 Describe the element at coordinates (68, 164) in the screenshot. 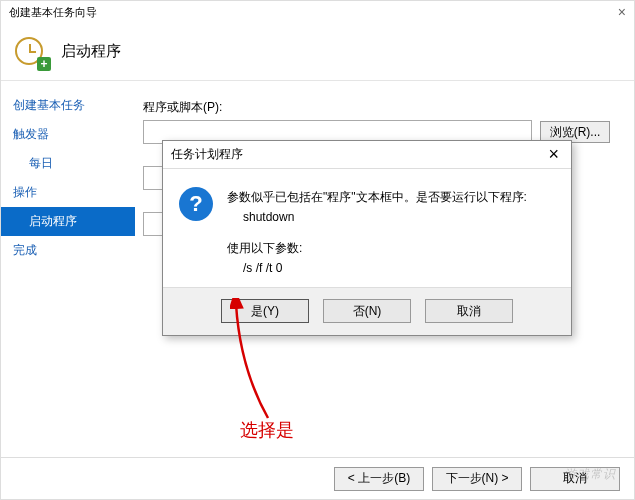

I see `sidebar-item-daily: 每日` at that location.